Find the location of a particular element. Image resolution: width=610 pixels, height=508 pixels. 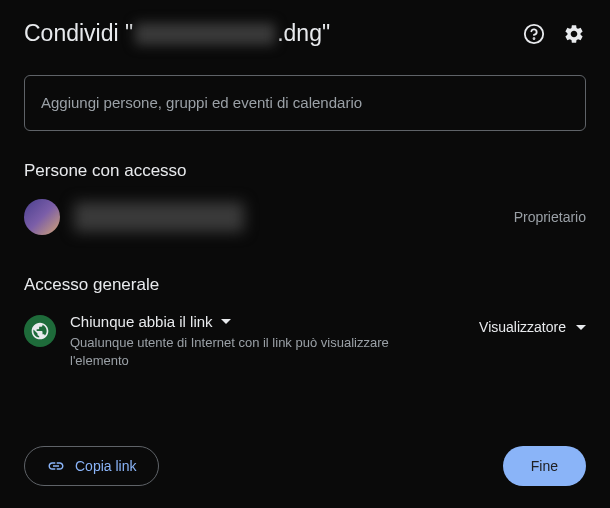

input-placeholder: Aggiungi persone, gruppi ed eventi di ca… is located at coordinates (202, 102).